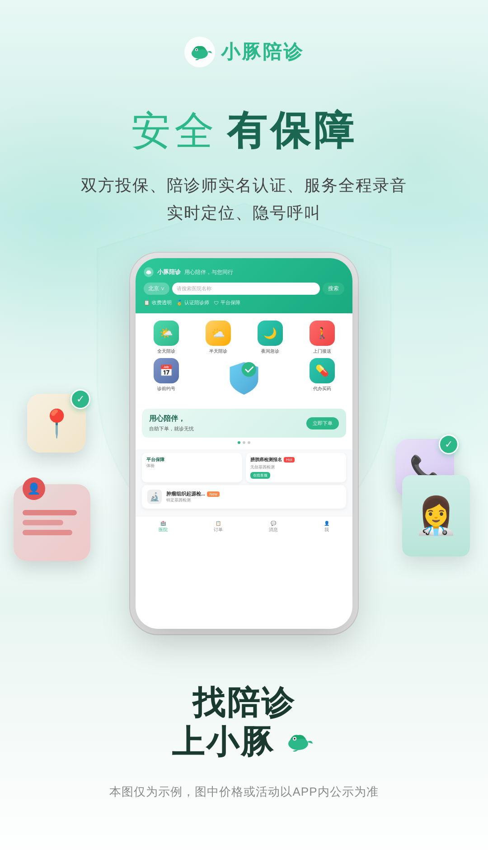 The height and width of the screenshot is (868, 488). I want to click on info-card-2-title: 肿瘤组织起源检..., so click(186, 494).